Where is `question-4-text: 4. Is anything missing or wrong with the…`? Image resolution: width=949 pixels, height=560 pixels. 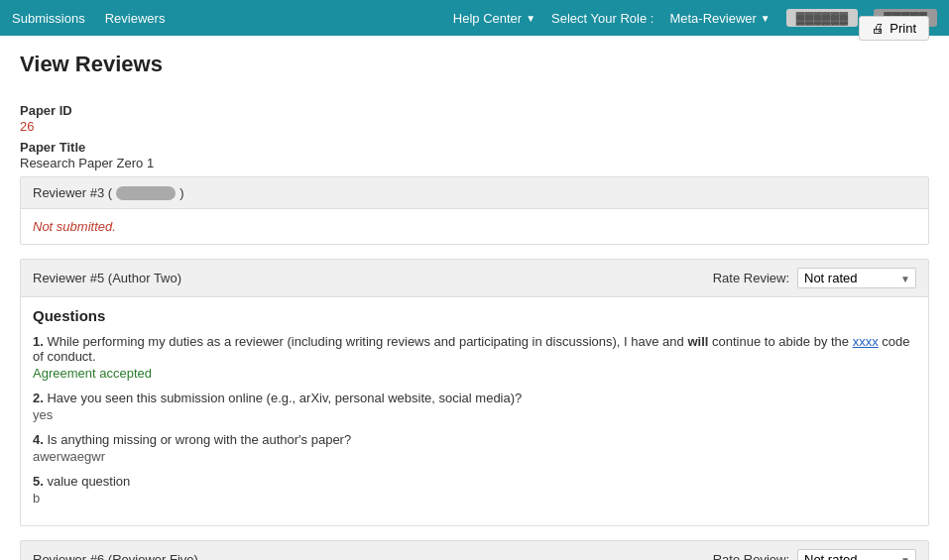
question-4-text: 4. Is anything missing or wrong with the… is located at coordinates (474, 440).